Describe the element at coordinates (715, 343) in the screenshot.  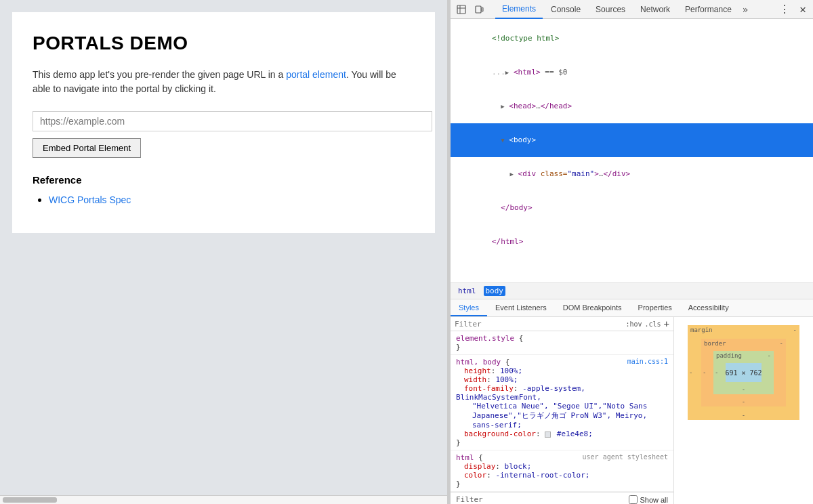
I see `border-label: border` at that location.